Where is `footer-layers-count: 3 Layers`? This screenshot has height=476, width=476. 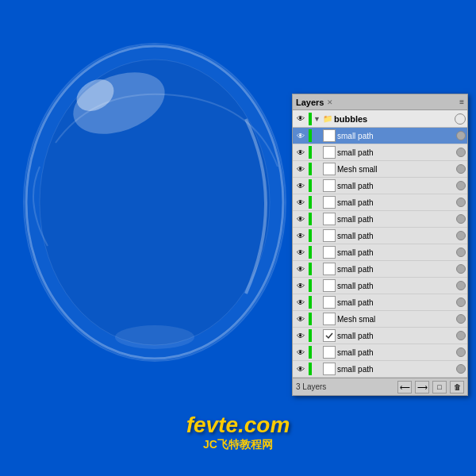
footer-layers-count: 3 Layers is located at coordinates (345, 387).